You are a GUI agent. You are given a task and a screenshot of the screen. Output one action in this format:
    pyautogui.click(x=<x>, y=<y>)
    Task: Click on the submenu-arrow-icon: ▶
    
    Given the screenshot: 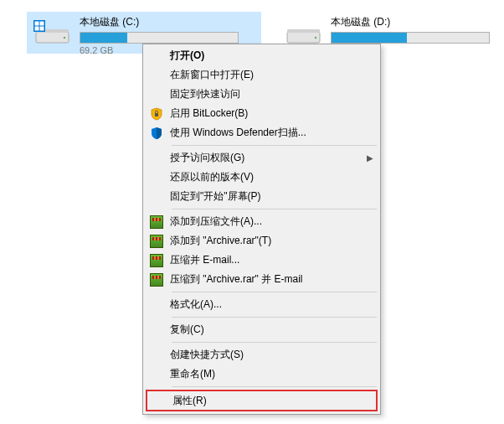 What is the action you would take?
    pyautogui.click(x=370, y=158)
    